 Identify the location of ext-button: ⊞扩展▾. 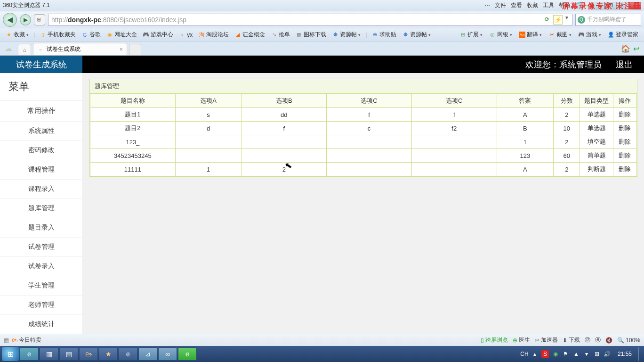
(471, 35).